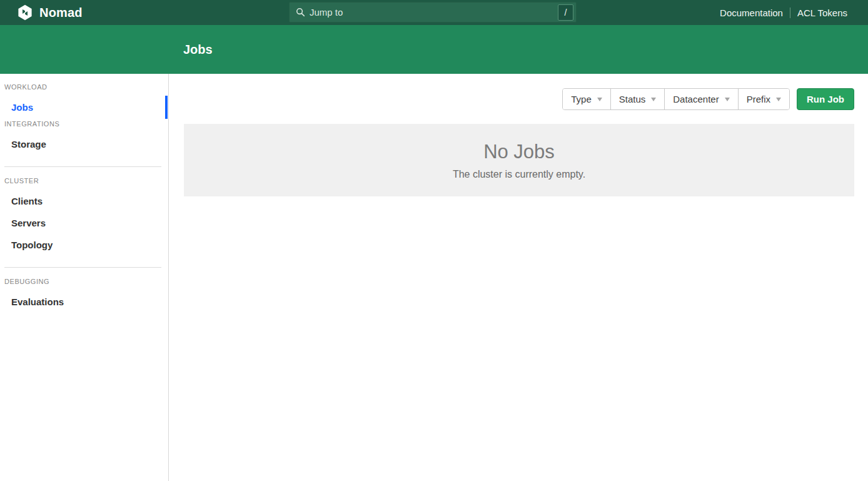 Image resolution: width=868 pixels, height=481 pixels. Describe the element at coordinates (638, 99) in the screenshot. I see `filter-status-dropdown: Status` at that location.